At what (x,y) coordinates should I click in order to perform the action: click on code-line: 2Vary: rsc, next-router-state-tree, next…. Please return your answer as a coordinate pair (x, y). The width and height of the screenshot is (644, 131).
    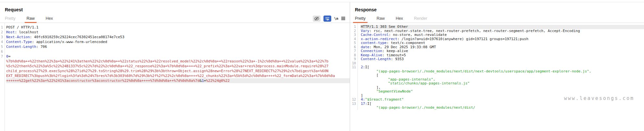
    Looking at the image, I should click on (497, 31).